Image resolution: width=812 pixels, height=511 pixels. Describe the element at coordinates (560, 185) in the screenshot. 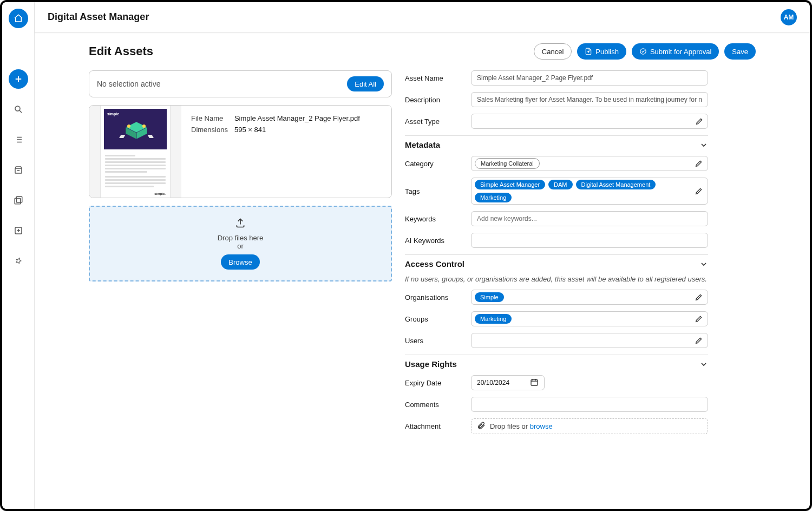

I see `tag-chip: DAM` at that location.